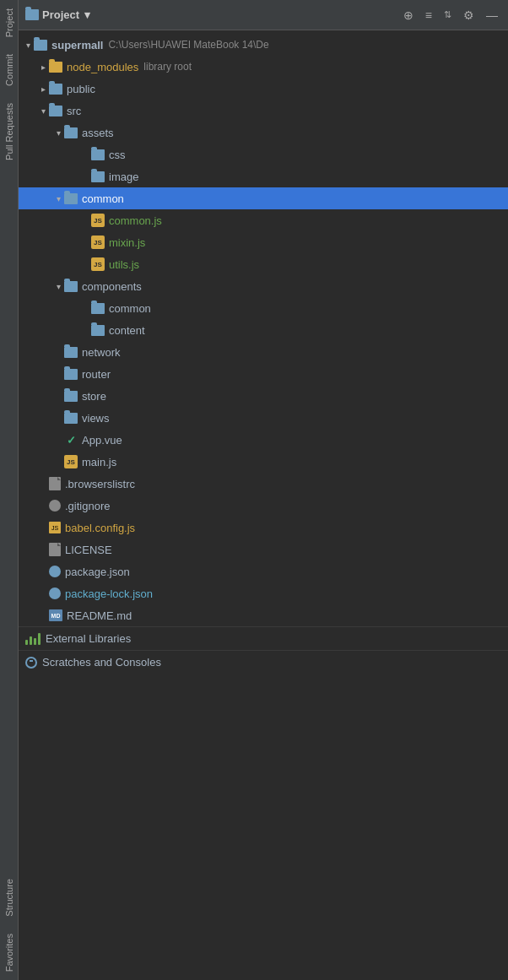 This screenshot has height=980, width=508. I want to click on common-js-label: common.js, so click(135, 221).